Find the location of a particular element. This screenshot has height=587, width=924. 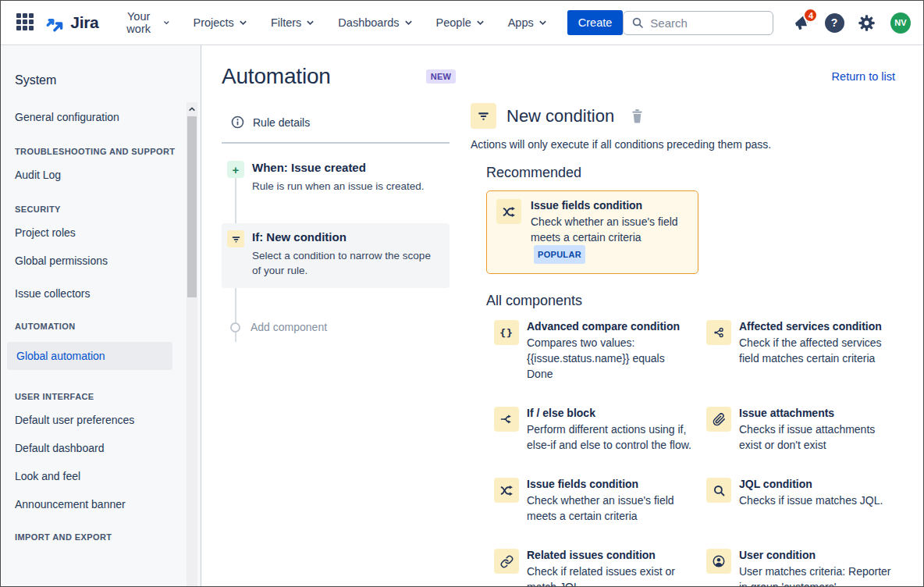

user-icon is located at coordinates (719, 561).